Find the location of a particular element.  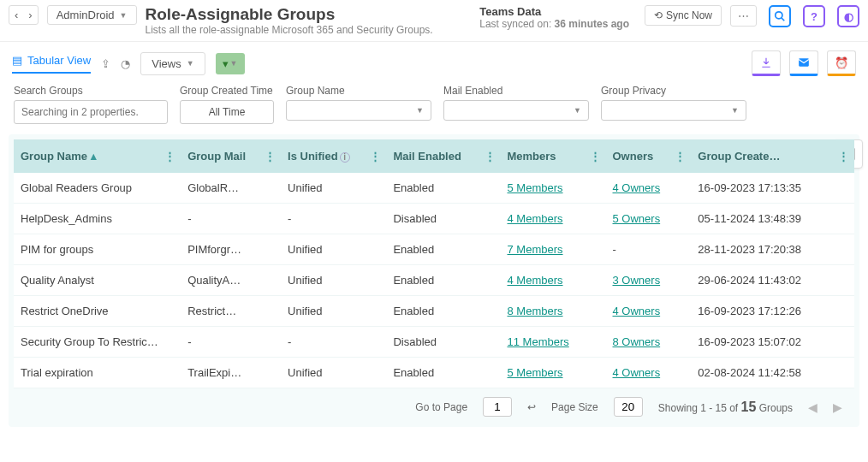

download-icon is located at coordinates (766, 62).